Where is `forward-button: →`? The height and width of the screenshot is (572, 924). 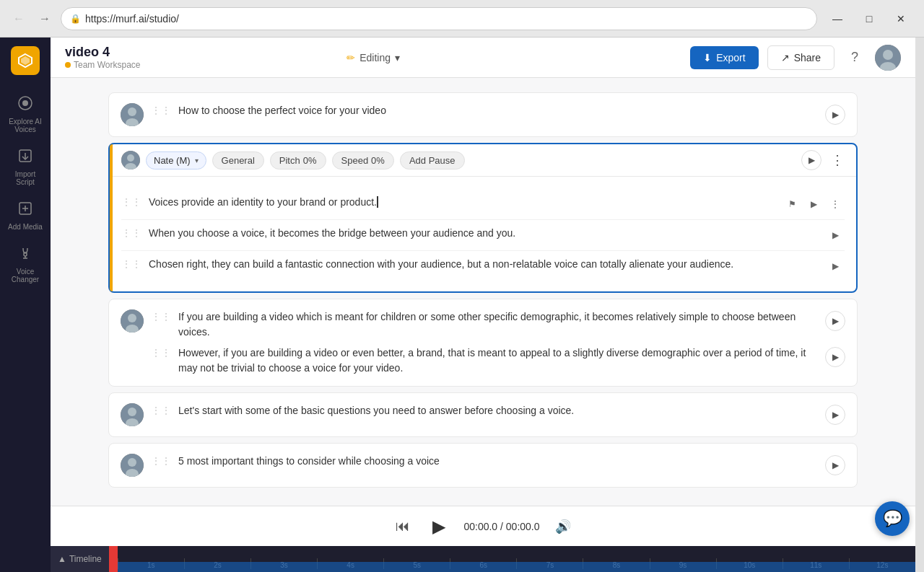
forward-button: → is located at coordinates (45, 19).